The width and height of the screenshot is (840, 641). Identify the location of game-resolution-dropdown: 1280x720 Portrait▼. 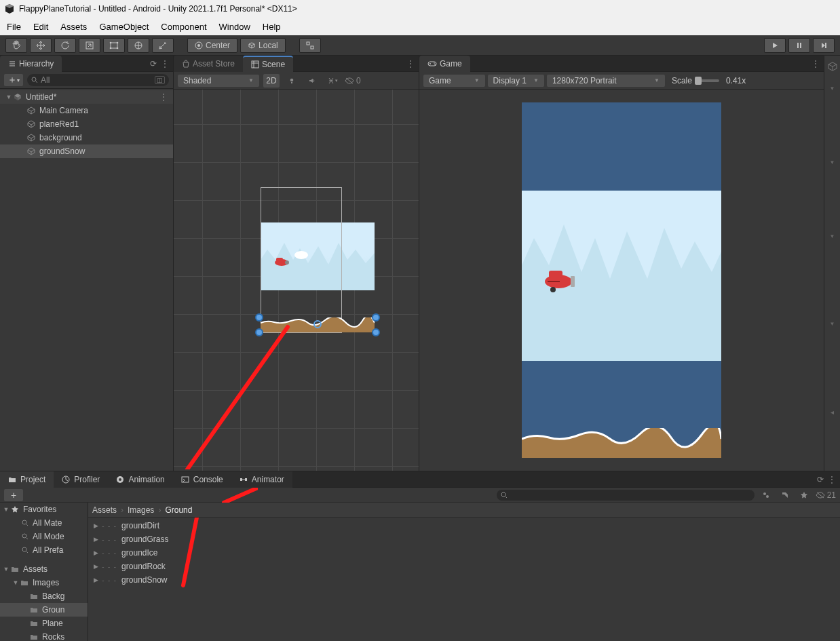
(606, 81).